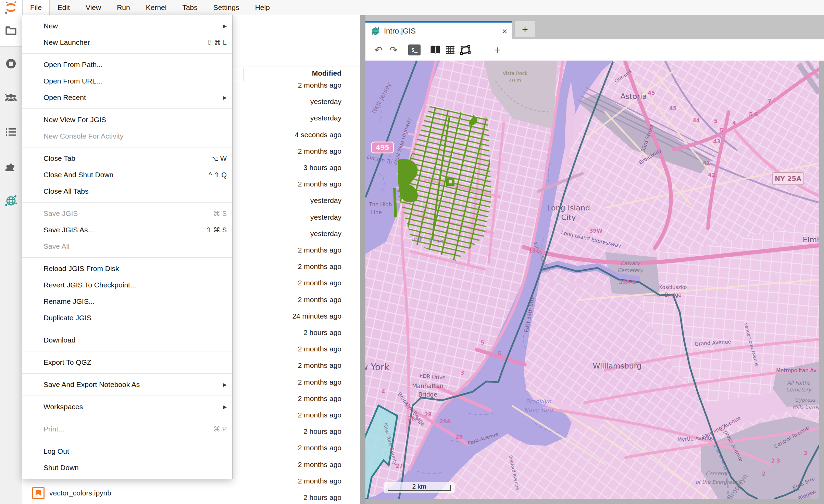 Image resolution: width=824 pixels, height=504 pixels. What do you see at coordinates (445, 422) in the screenshot?
I see `map-label: 29A` at bounding box center [445, 422].